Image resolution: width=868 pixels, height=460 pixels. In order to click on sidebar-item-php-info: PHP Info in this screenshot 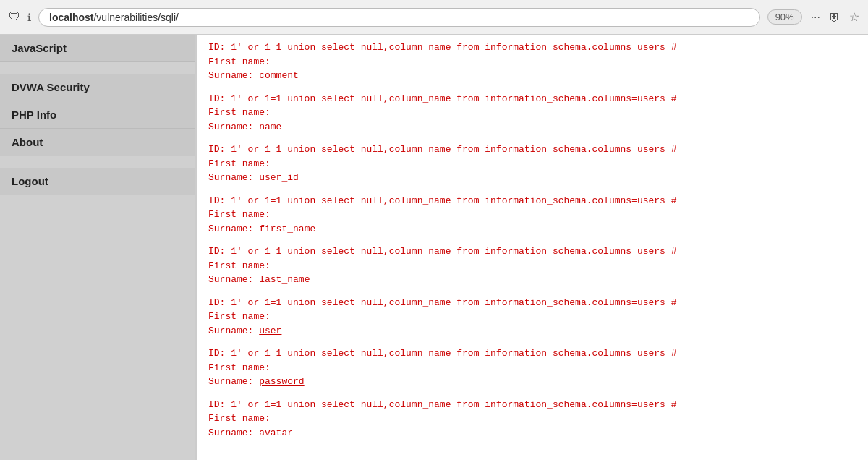, I will do `click(98, 115)`.